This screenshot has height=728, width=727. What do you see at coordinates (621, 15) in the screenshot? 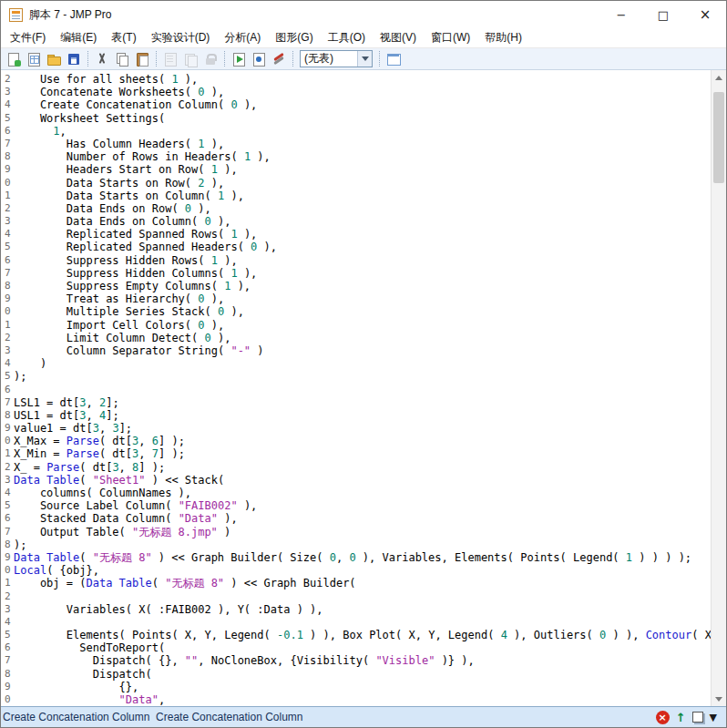
I see `minimize-button: −` at bounding box center [621, 15].